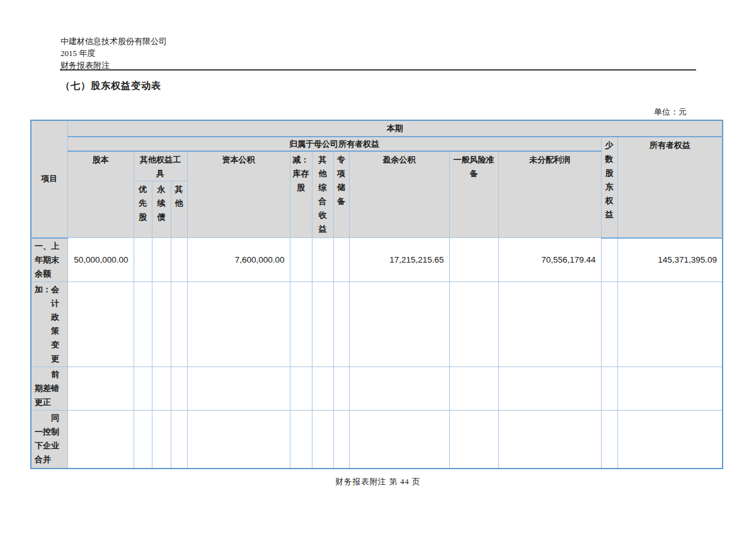  Describe the element at coordinates (549, 260) in the screenshot. I see `cell-undistributed-profit: 70,556,179.44` at that location.